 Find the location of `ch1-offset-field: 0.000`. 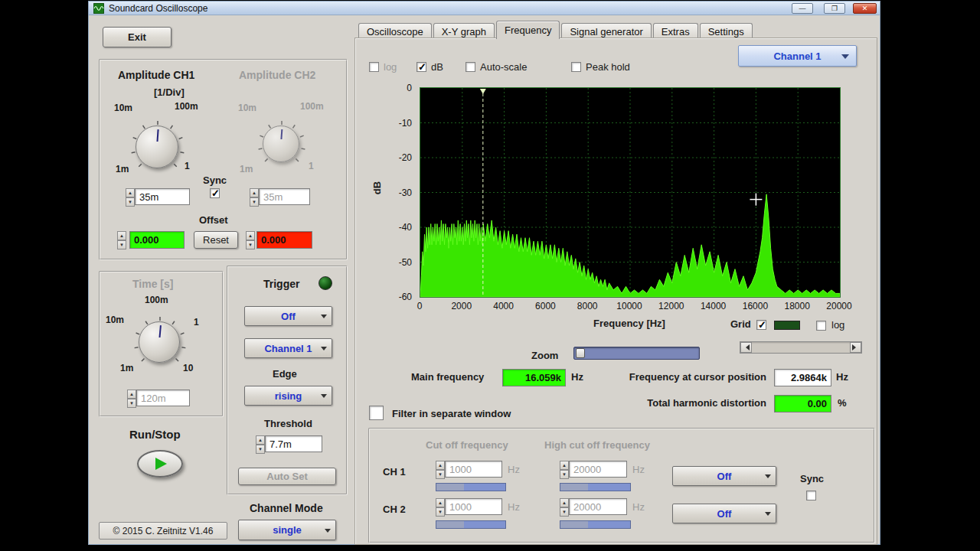

ch1-offset-field: 0.000 is located at coordinates (157, 240).